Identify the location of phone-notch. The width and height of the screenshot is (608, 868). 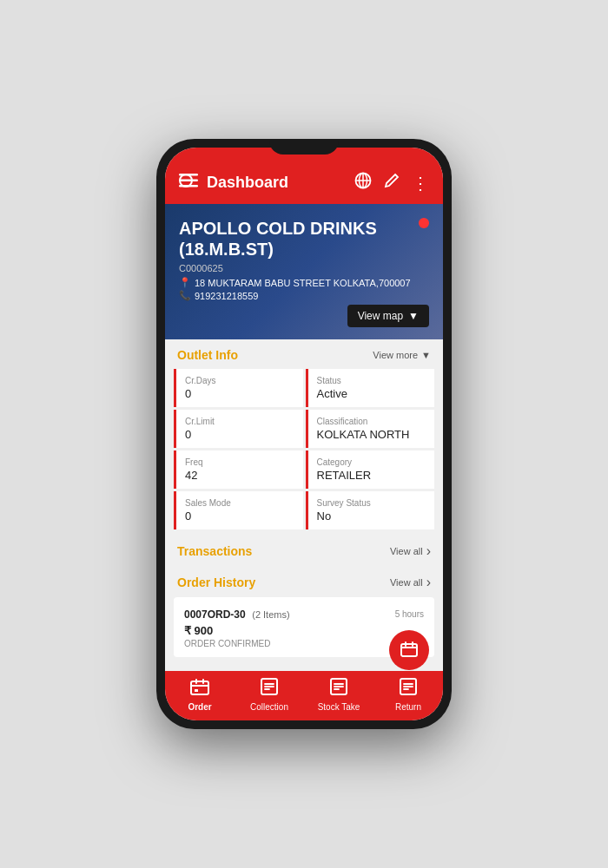
(304, 147).